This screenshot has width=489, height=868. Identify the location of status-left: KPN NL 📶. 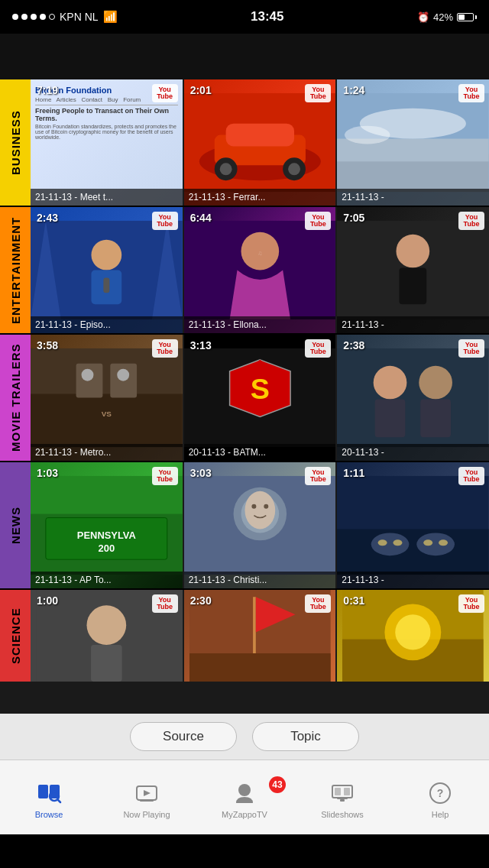
(65, 17).